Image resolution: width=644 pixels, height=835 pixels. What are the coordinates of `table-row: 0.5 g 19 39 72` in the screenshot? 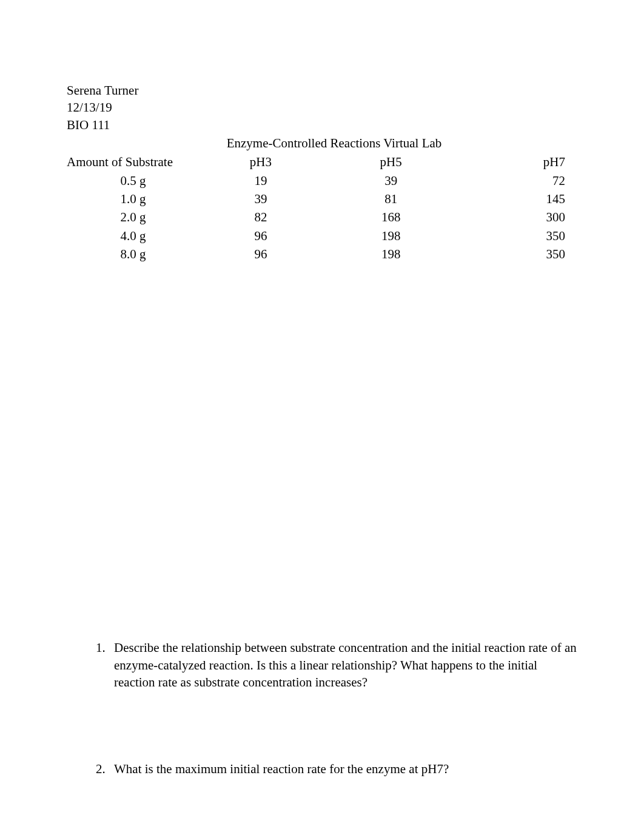 It's located at (322, 181).